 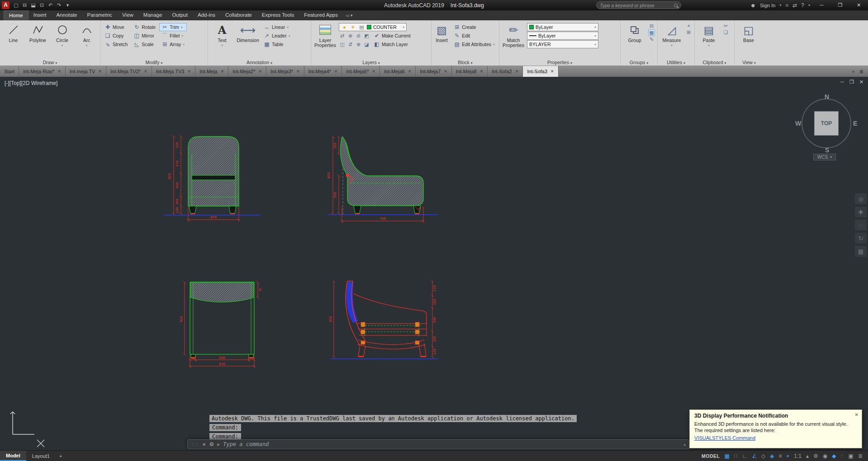 I want to click on help-search-box: Type a keyword or phrase, so click(x=639, y=5).